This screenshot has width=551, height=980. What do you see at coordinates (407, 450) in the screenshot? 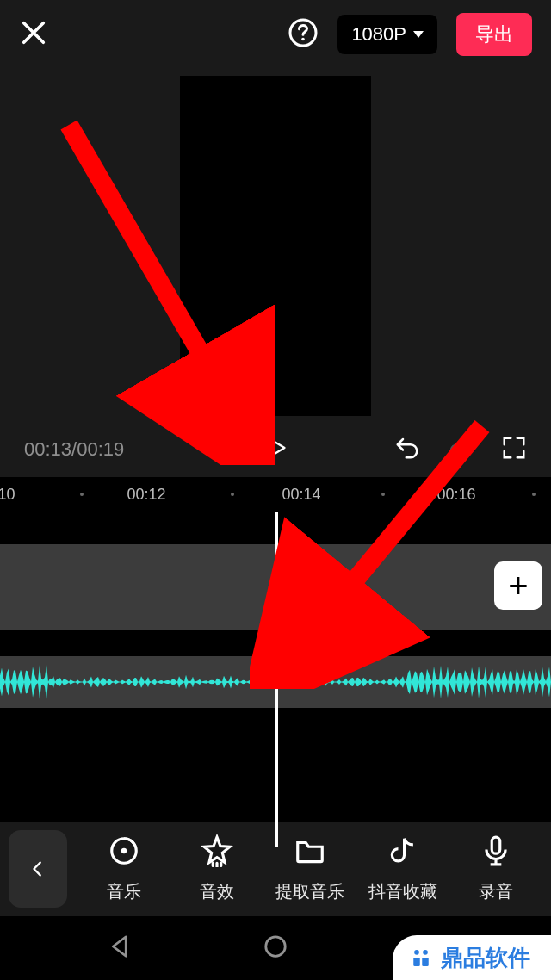
I see `undo-button` at bounding box center [407, 450].